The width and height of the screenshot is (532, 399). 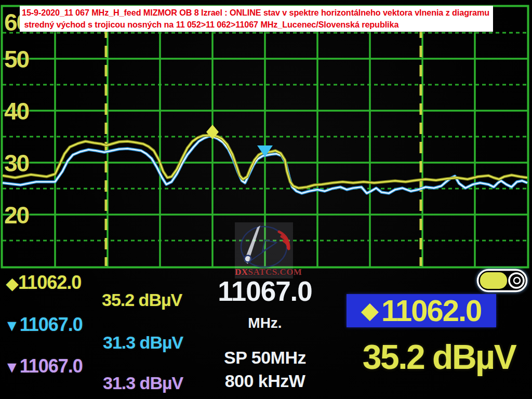 What do you see at coordinates (51, 324) in the screenshot?
I see `marker-2-frequency: 11067.0` at bounding box center [51, 324].